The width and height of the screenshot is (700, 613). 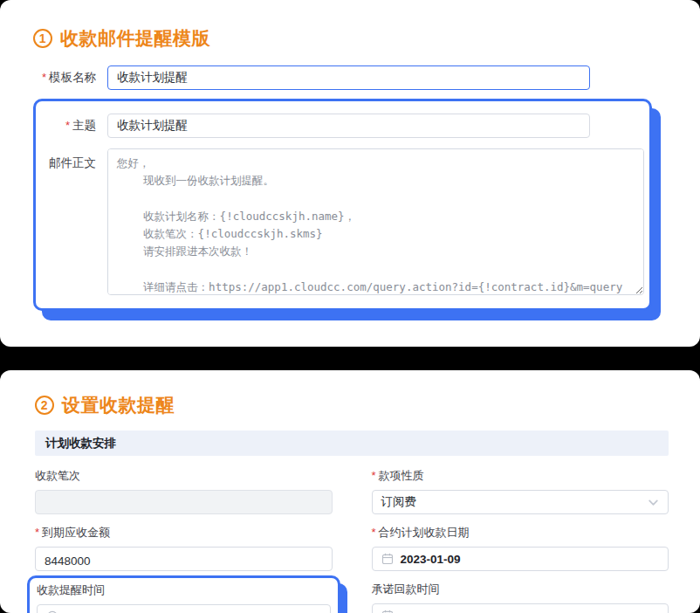 I want to click on template-name-input, so click(x=349, y=78).